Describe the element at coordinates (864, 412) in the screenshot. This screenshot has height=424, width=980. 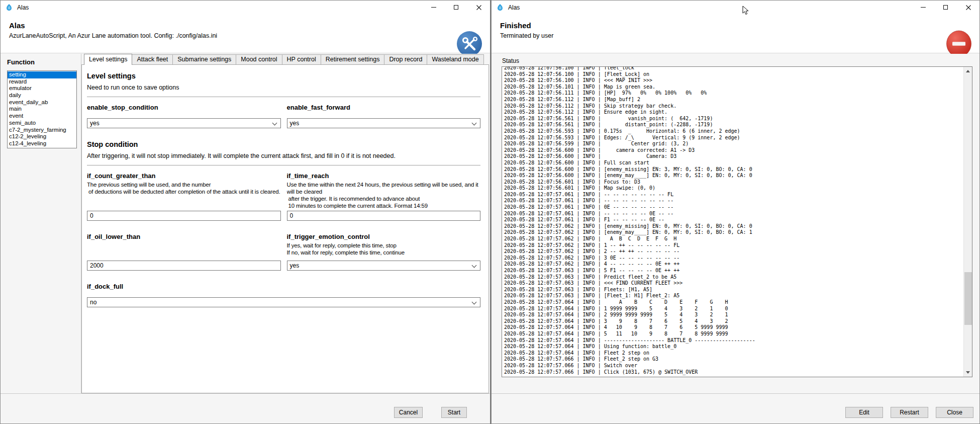
I see `edit-button: Edit` at that location.